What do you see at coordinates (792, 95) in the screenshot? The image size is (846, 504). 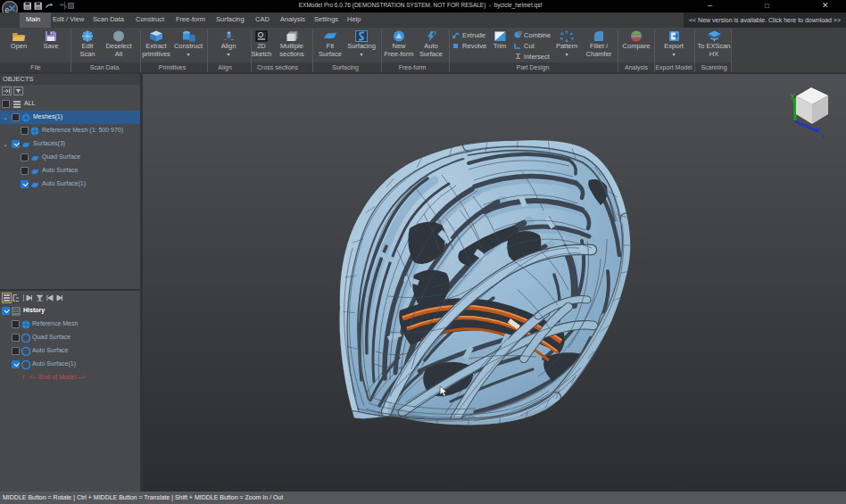 I see `svg-text: y` at bounding box center [792, 95].